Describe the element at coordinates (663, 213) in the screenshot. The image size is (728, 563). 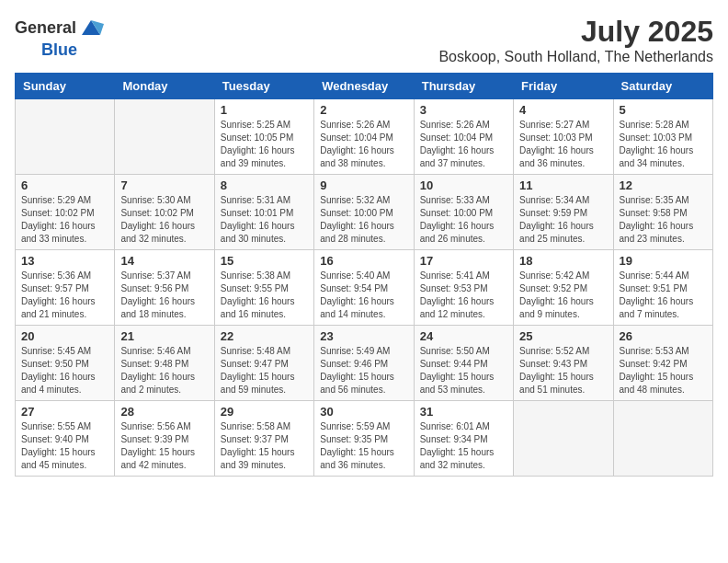
I see `calendar-cell: 12Sunrise: 5:35 AM Sunset: 9:58 PM Dayli…` at that location.